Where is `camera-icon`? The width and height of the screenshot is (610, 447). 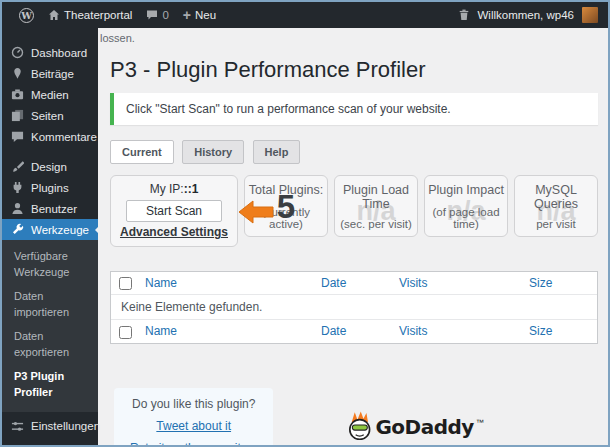 camera-icon is located at coordinates (17, 94).